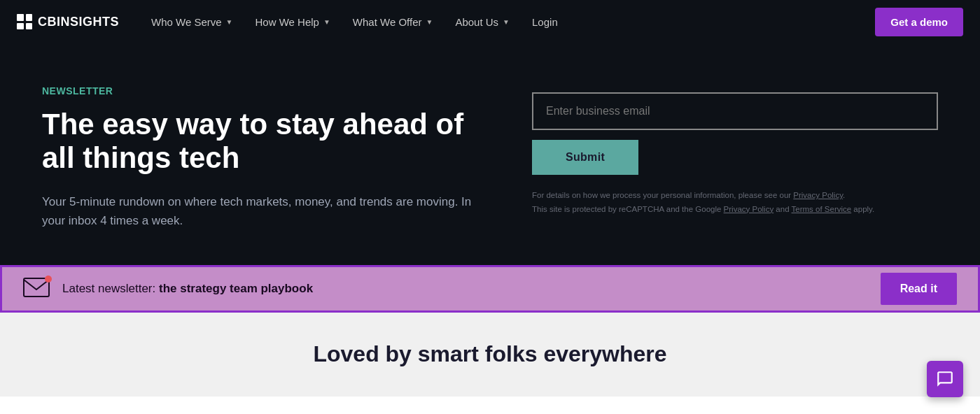 The width and height of the screenshot is (980, 414). What do you see at coordinates (735, 111) in the screenshot?
I see `email-input` at bounding box center [735, 111].